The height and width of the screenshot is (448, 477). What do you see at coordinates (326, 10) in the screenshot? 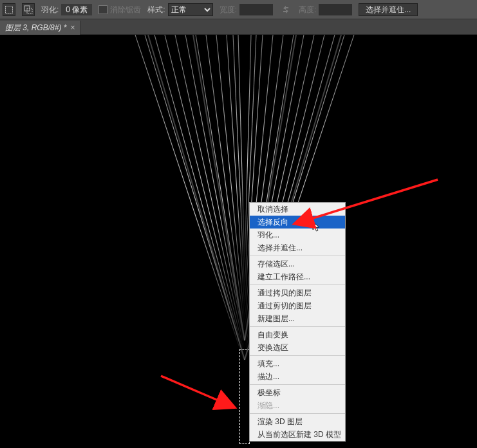
I see `height-group: 高度:` at bounding box center [326, 10].